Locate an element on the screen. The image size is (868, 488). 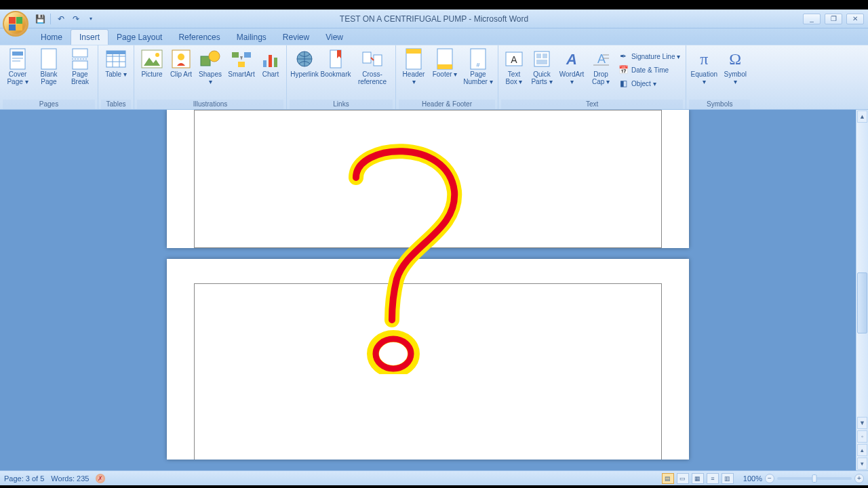
vertical-scrollbar: ▲ ▼ ◦ ▴ ▾ is located at coordinates (862, 290).